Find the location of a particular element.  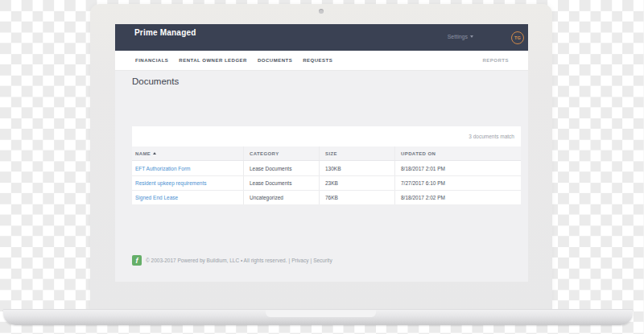

webcam-dot-icon is located at coordinates (321, 11).